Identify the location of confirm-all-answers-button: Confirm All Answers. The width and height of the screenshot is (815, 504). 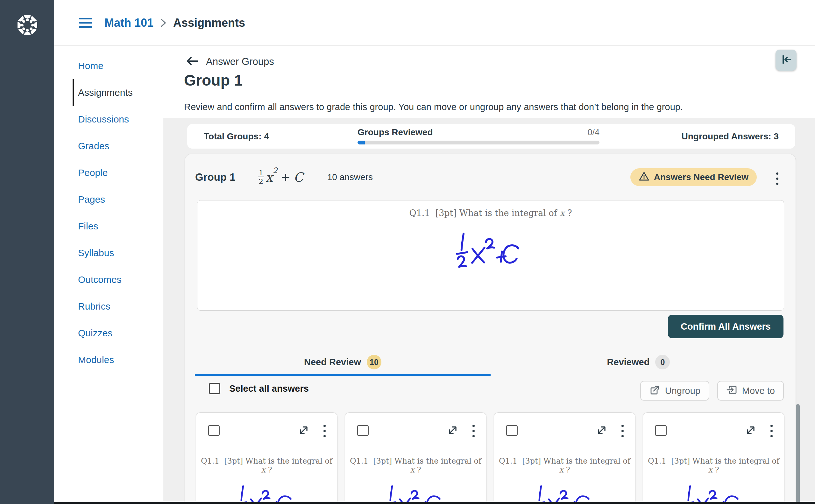
(726, 327).